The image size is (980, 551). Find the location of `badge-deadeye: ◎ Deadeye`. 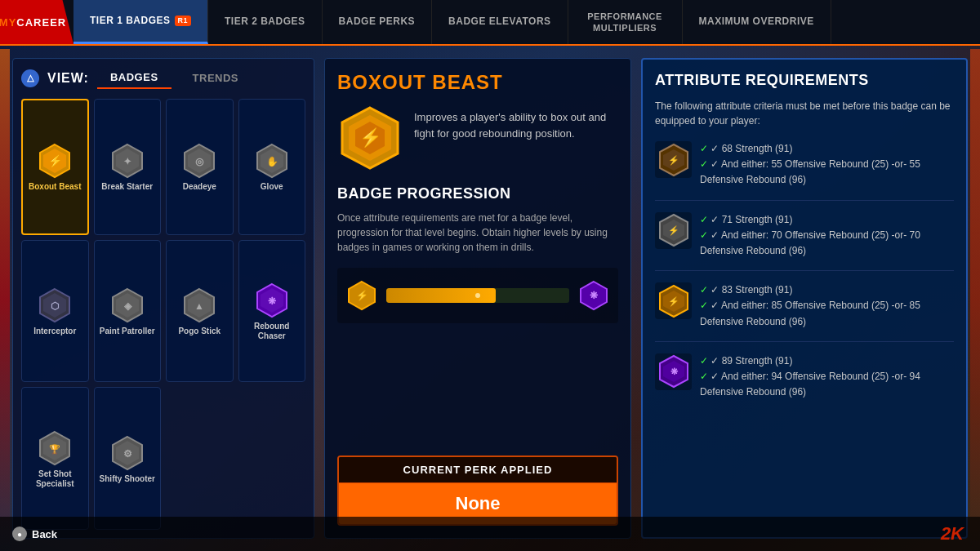

badge-deadeye: ◎ Deadeye is located at coordinates (199, 167).